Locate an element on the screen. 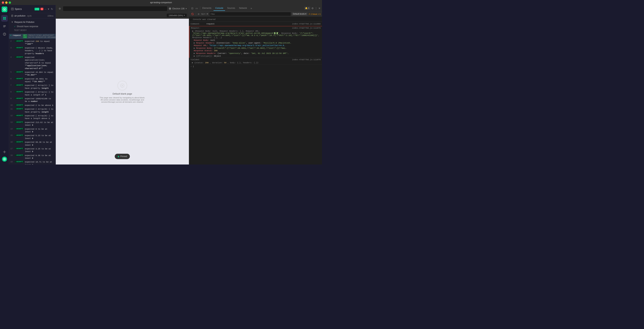  default-levels-dropdown: Default levels ▾ is located at coordinates (300, 14).